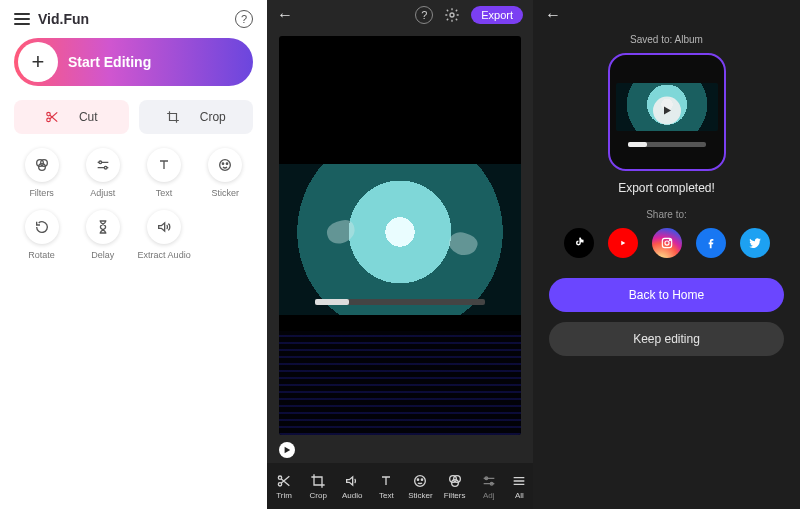 This screenshot has width=800, height=509. What do you see at coordinates (667, 243) in the screenshot?
I see `share-instagram` at bounding box center [667, 243].